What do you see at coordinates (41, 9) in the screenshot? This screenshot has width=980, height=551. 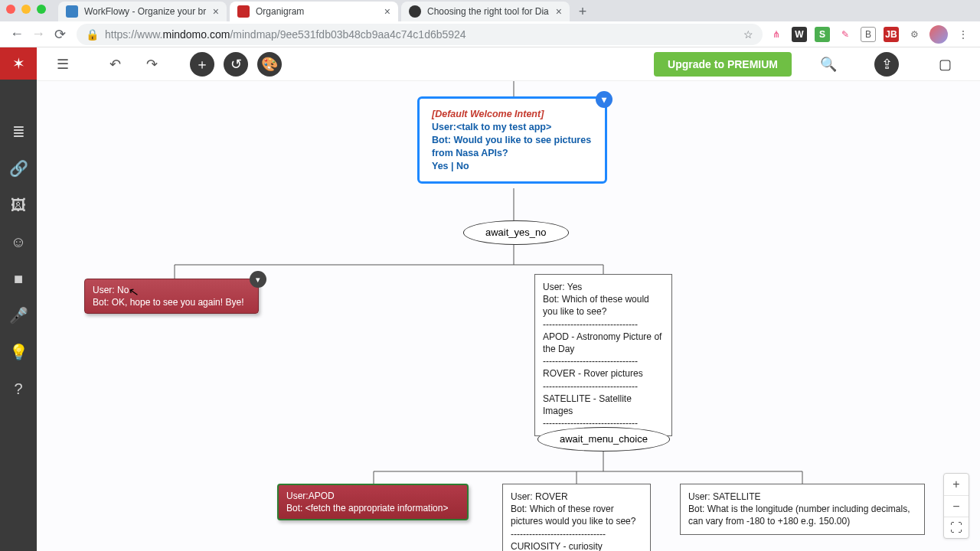 I see `maximize-window-icon` at bounding box center [41, 9].